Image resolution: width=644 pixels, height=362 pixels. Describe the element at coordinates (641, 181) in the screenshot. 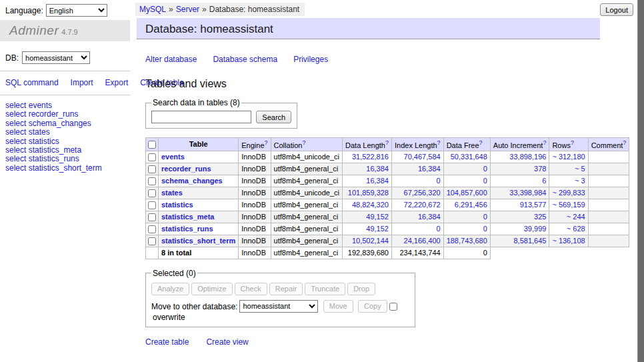

I see `vertical-scrollbar` at that location.